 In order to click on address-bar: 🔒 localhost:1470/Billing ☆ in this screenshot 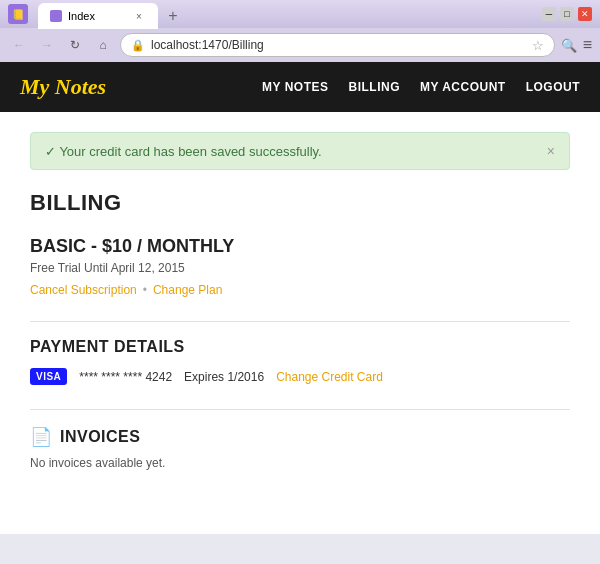, I will do `click(338, 45)`.